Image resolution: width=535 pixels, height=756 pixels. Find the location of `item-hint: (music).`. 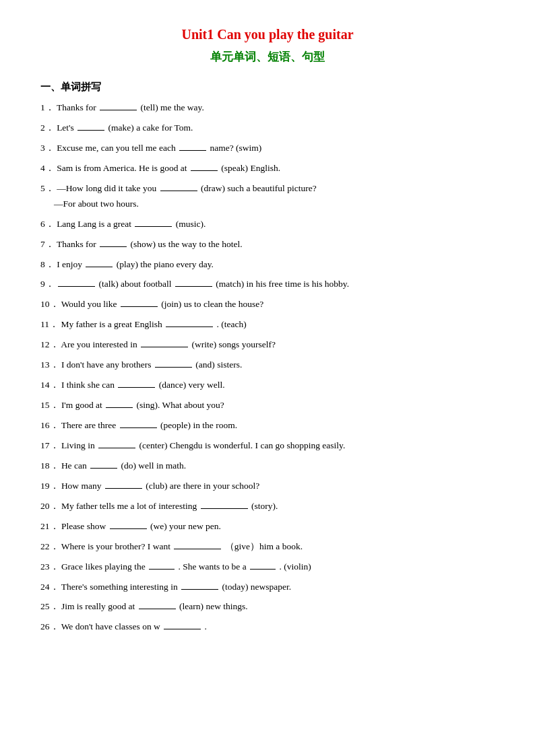

item-hint: (music). is located at coordinates (191, 224).